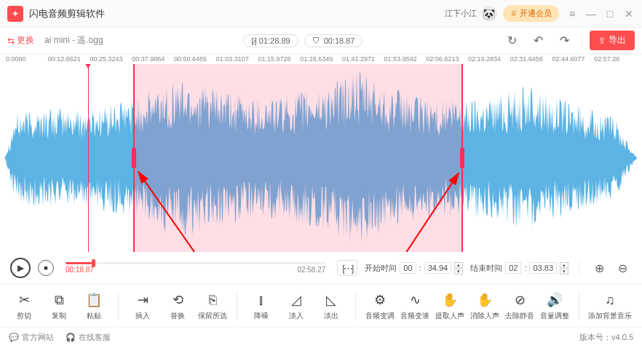 Image resolution: width=642 pixels, height=364 pixels. What do you see at coordinates (612, 41) in the screenshot?
I see `export-button: ⇪ 导出` at bounding box center [612, 41].